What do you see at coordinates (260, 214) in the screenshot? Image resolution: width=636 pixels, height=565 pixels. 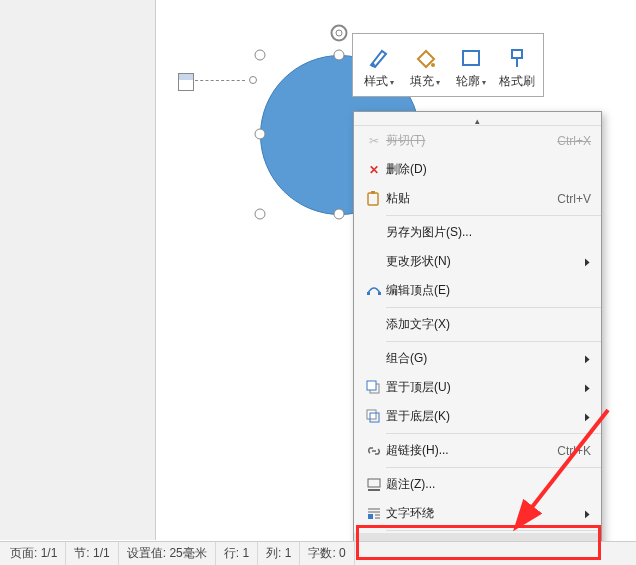 I see `resize-handle-sw` at bounding box center [260, 214].